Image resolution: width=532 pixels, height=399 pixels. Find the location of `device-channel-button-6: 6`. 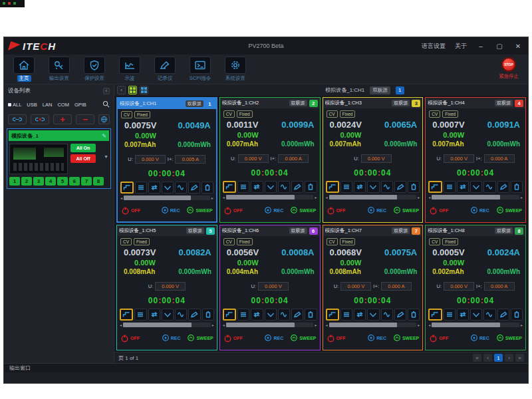

device-channel-button-6: 6 is located at coordinates (74, 181).